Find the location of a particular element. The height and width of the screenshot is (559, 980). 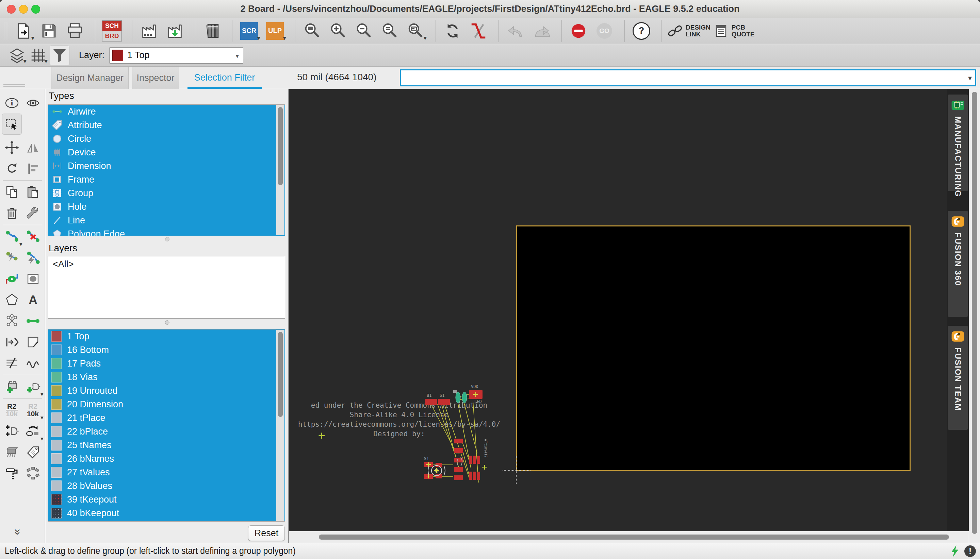

grid-settings-button: ▾ is located at coordinates (38, 55).